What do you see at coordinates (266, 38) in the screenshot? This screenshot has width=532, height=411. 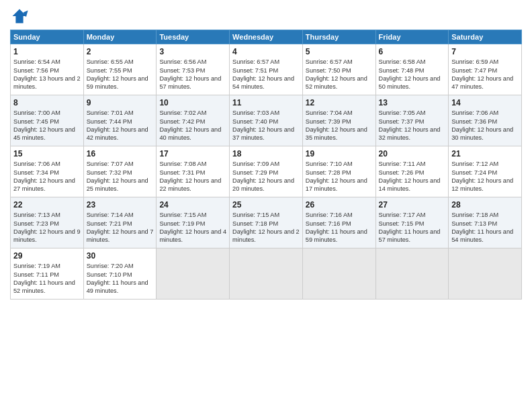 I see `col-header-wednesday: Wednesday` at bounding box center [266, 38].